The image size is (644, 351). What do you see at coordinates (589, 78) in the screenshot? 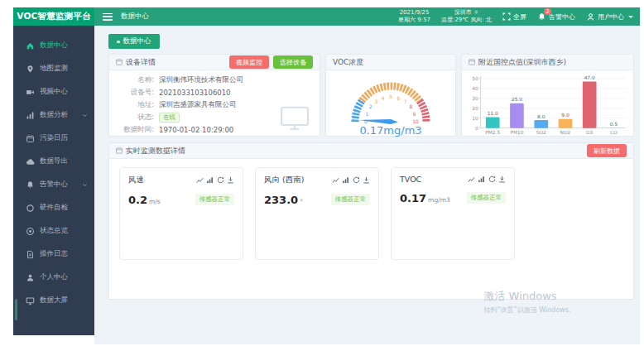
I see `svg-text: 47.0` at bounding box center [589, 78].